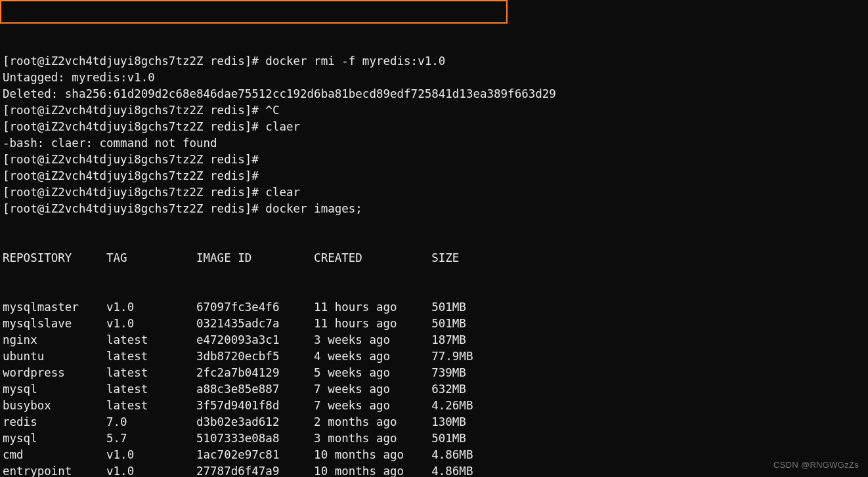 The image size is (868, 477). Describe the element at coordinates (434, 94) in the screenshot. I see `terminal-line: Deleted: sha256:61d209d2c68e846dae75512c…` at that location.